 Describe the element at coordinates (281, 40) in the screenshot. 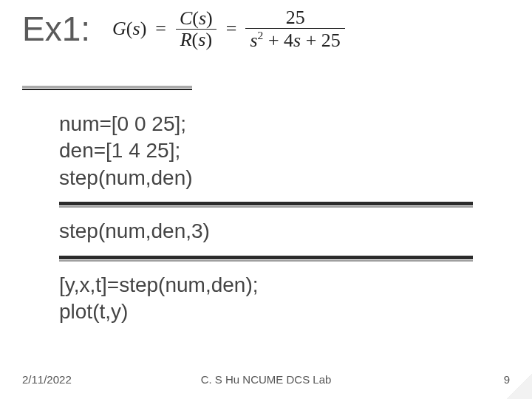

I see `eq-plus4: + 4` at that location.